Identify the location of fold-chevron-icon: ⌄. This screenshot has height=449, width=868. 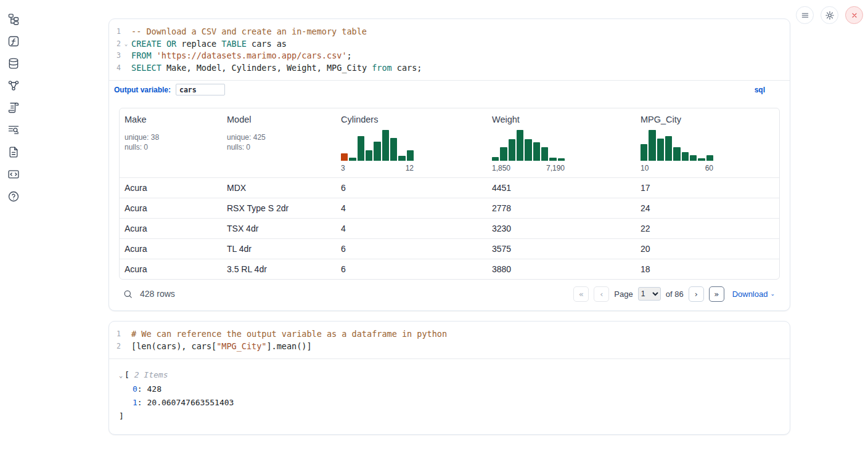
(126, 44).